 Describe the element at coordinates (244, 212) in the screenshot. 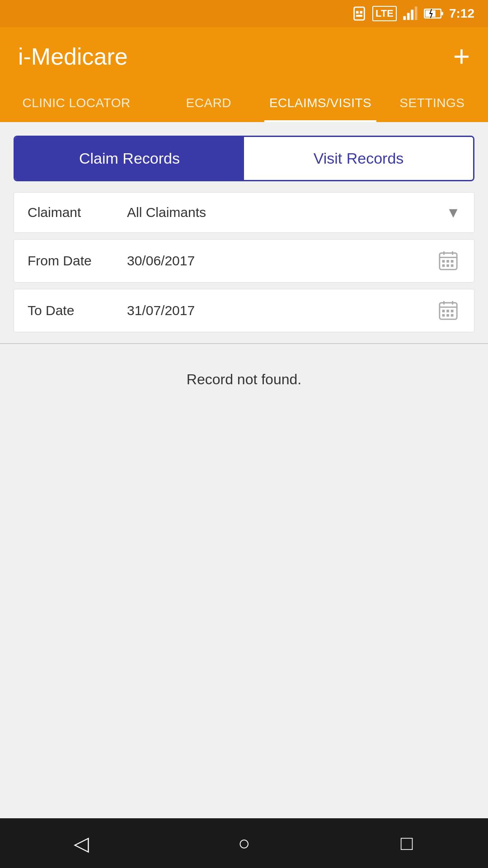

I see `claimant-field: Claimant All Claimants ▼` at that location.